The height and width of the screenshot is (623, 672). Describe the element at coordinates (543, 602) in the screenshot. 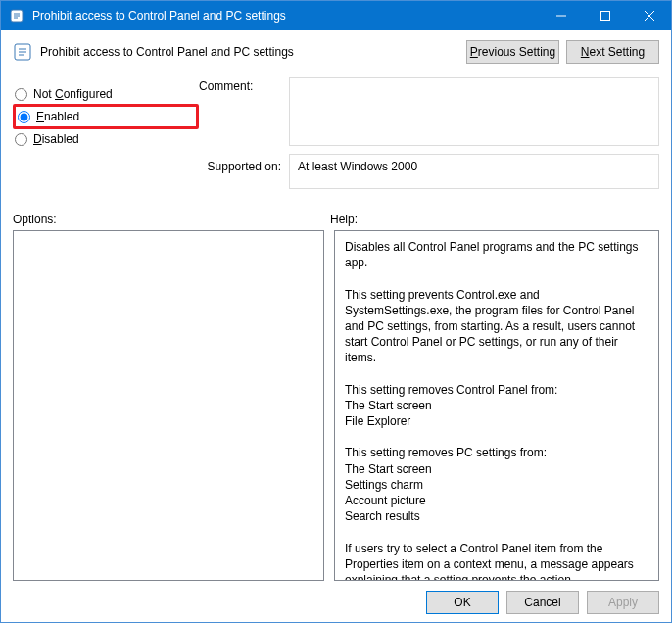

I see `cancel-button: Cancel` at that location.